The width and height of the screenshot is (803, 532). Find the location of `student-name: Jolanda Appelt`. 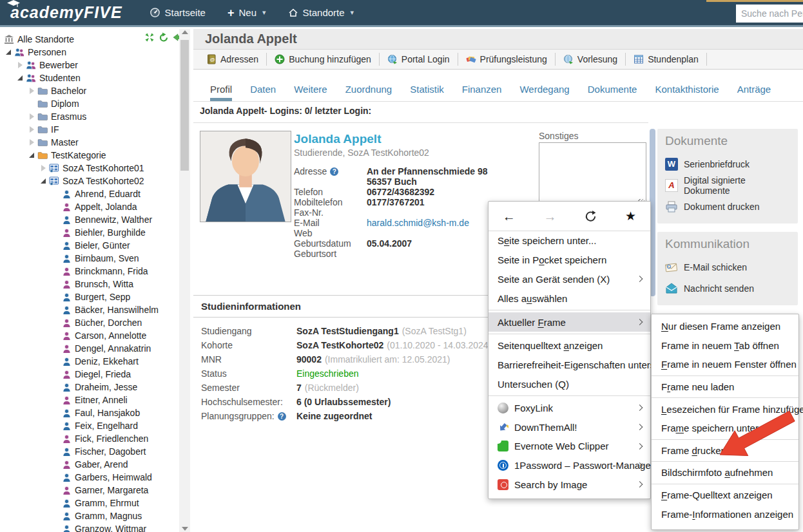

student-name: Jolanda Appelt is located at coordinates (338, 139).